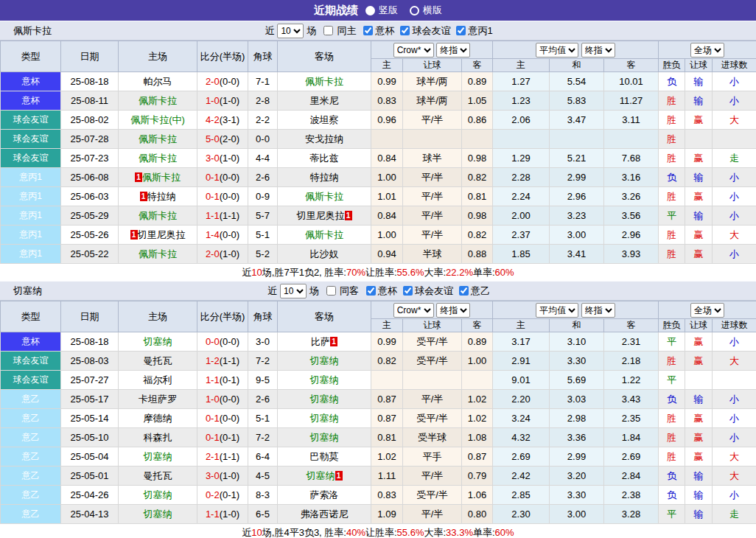 This screenshot has width=756, height=538. I want to click on team-name: 切塞纳, so click(28, 291).